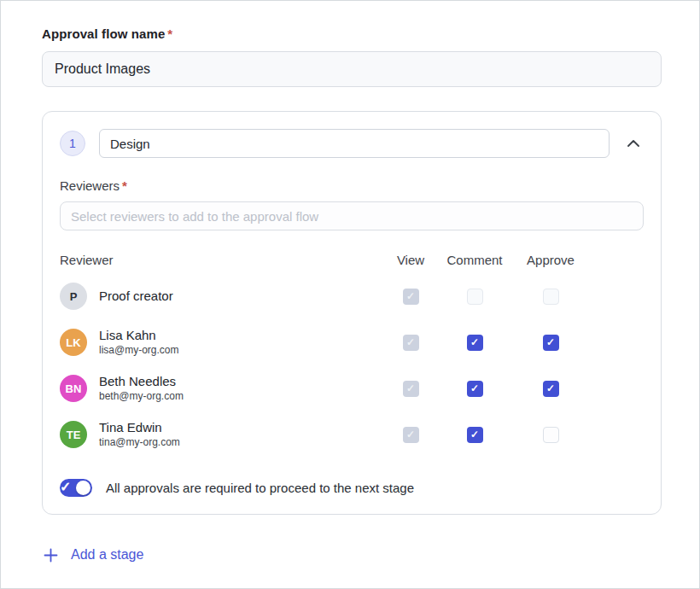  Describe the element at coordinates (140, 434) in the screenshot. I see `reviewer-text: Tina Edwin tina@my-org.com` at that location.